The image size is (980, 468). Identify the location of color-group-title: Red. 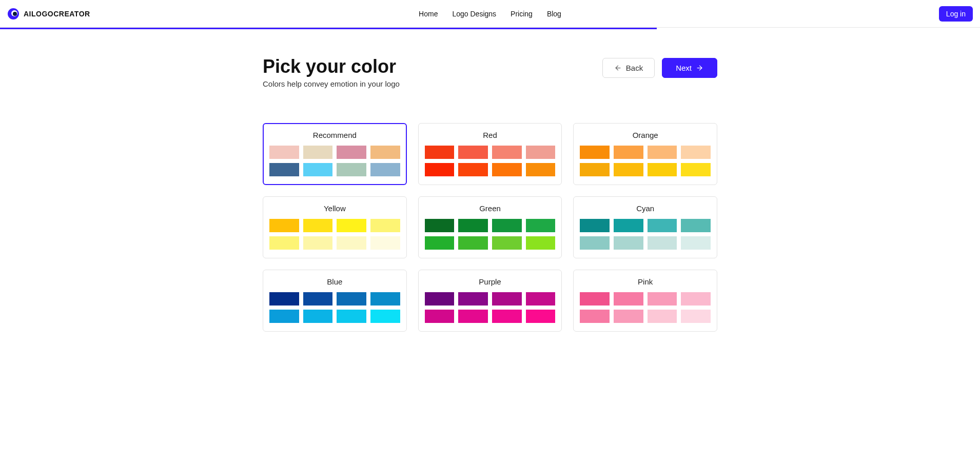
(491, 135).